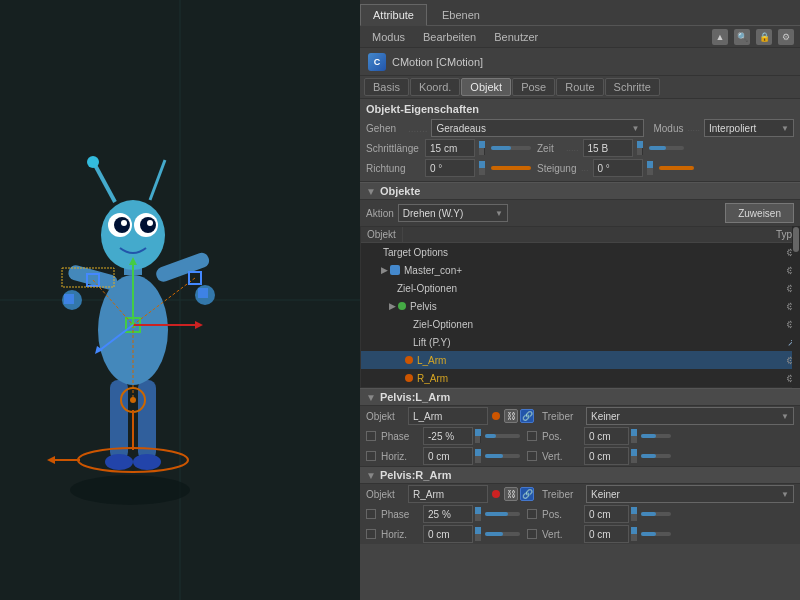 This screenshot has height=600, width=800. What do you see at coordinates (690, 494) in the screenshot?
I see `pelvis-r-treiber-dropdown: Keiner ▼` at bounding box center [690, 494].